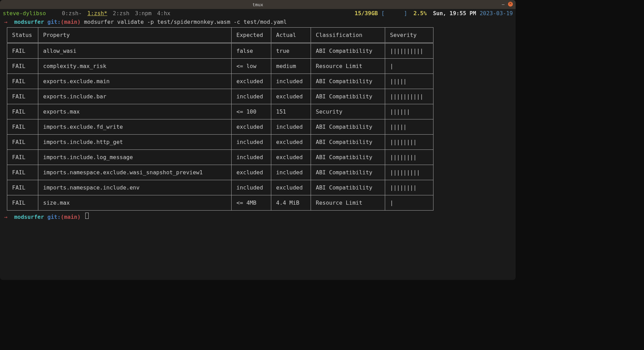 This screenshot has width=644, height=350. I want to click on tmux-tab-3: 3:npm, so click(143, 13).